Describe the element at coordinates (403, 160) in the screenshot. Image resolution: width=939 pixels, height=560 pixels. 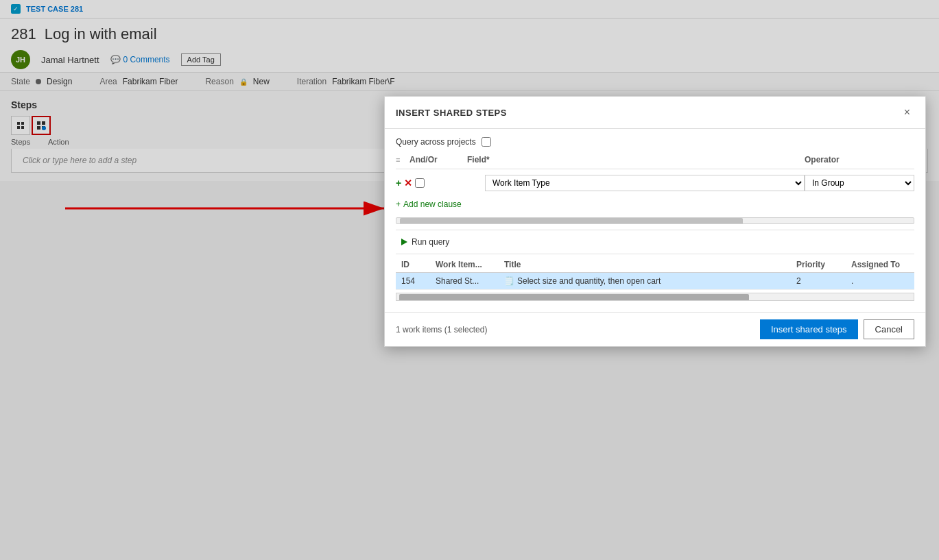
I see `drag-col-header: ≡` at that location.